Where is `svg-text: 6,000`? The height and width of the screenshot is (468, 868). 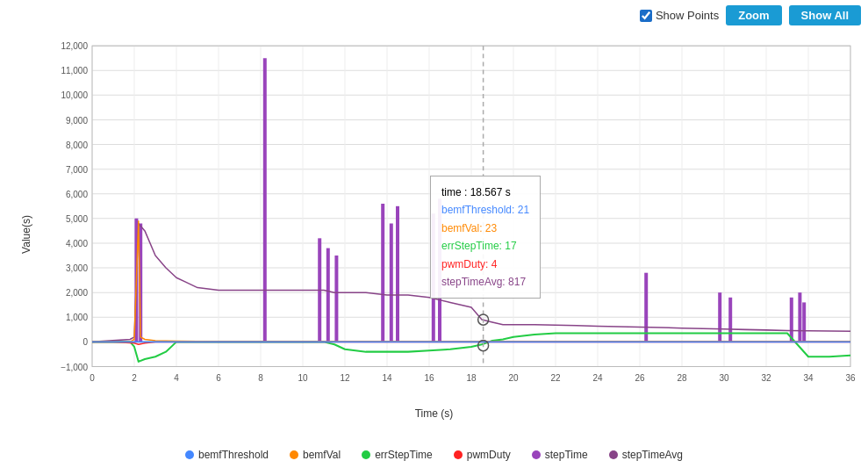
svg-text: 6,000 is located at coordinates (77, 195).